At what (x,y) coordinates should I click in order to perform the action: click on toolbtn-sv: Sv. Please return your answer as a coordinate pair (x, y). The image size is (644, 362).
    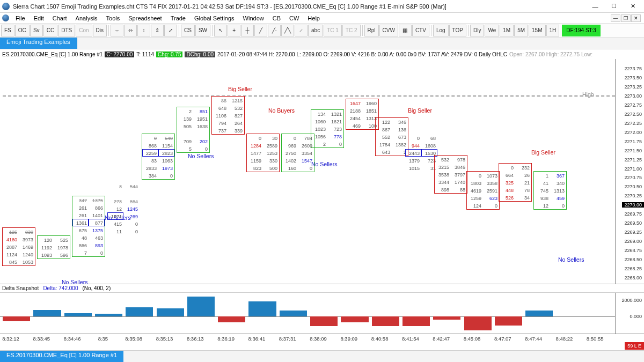
    Looking at the image, I should click on (36, 31).